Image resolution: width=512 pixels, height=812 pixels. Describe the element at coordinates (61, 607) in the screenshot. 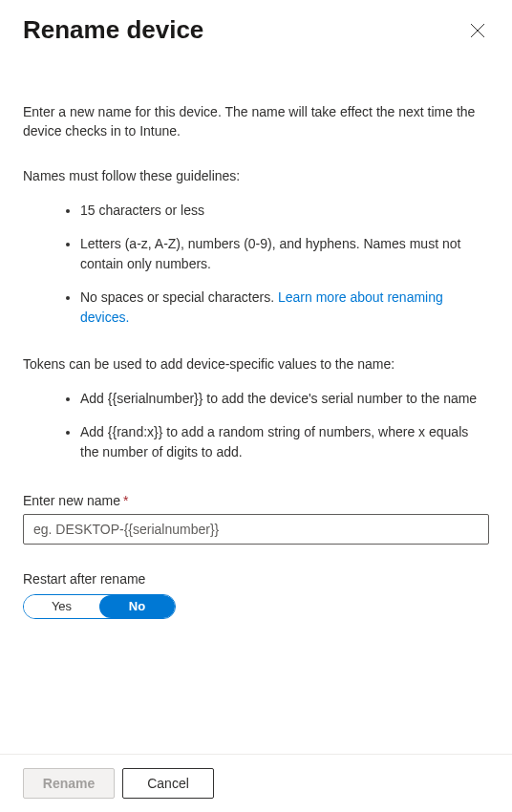

I see `restart-option-yes: Yes` at that location.